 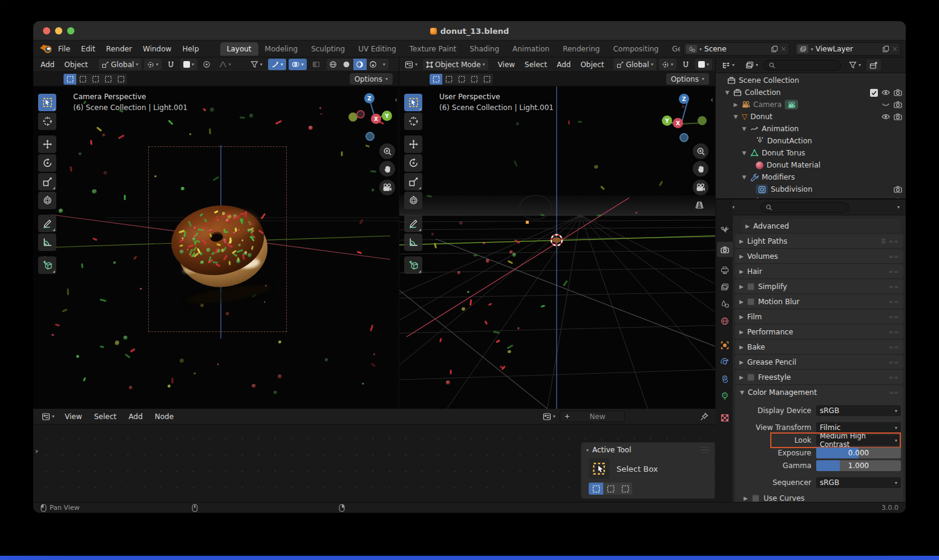 What do you see at coordinates (736, 49) in the screenshot?
I see `scene-selector: ▾ Scene ×` at bounding box center [736, 49].